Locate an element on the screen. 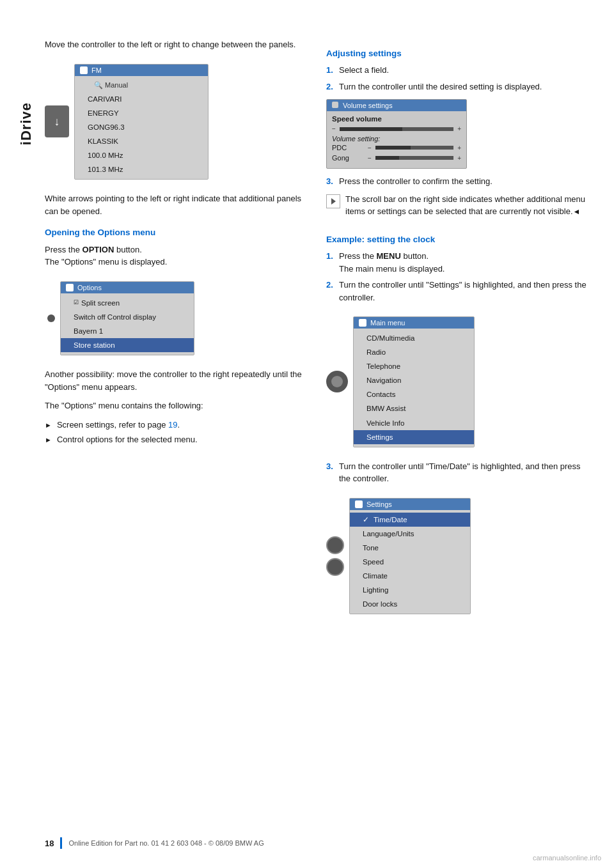  watermark: carmanualsonline.info is located at coordinates (567, 858).